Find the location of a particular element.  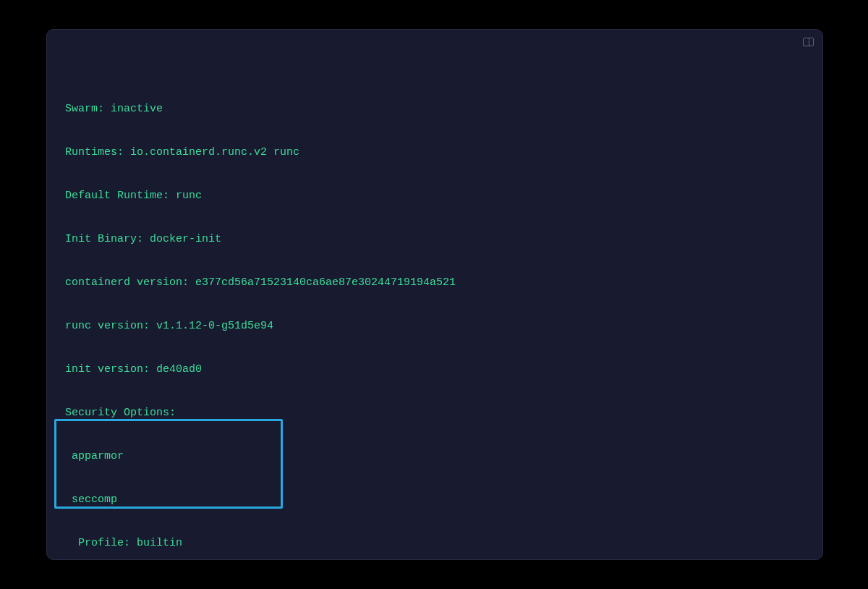

output-line: Init Binary: docker-init is located at coordinates (435, 240).